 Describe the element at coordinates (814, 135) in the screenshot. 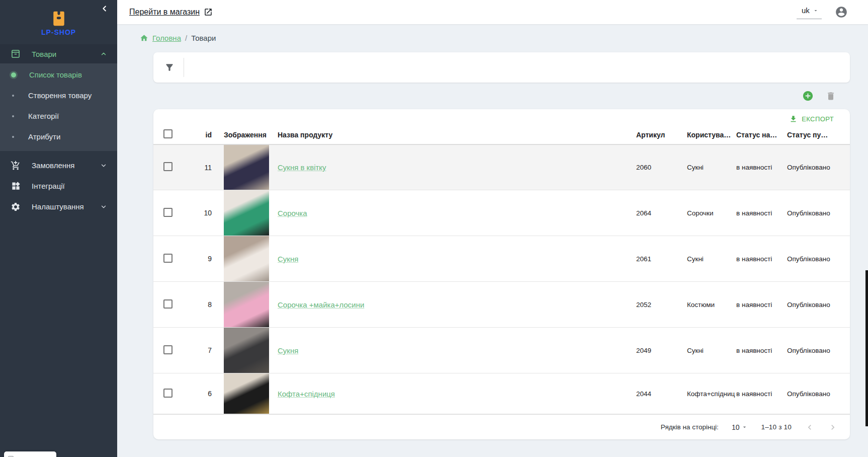

I see `column-header-publish: Статус пу…` at that location.